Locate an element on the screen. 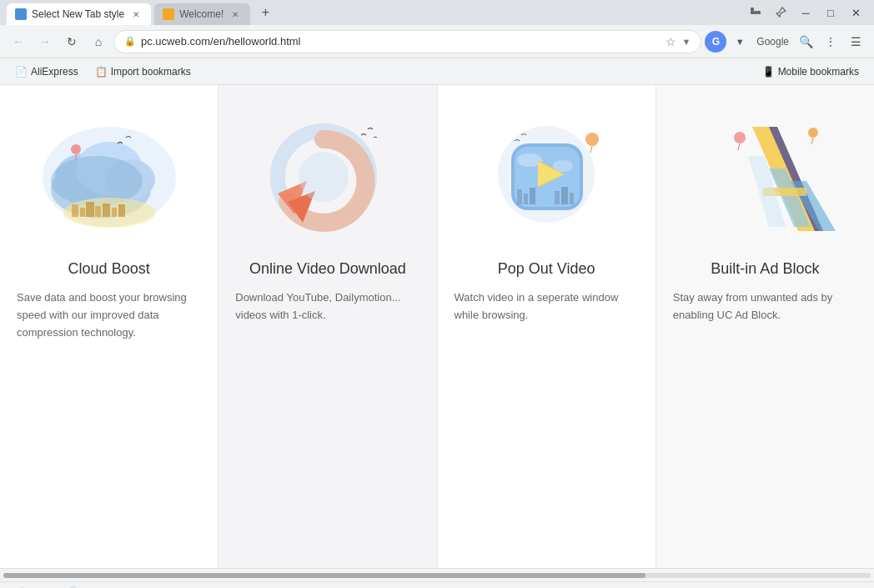 This screenshot has width=874, height=588. pop-out-video-desc: Watch video in a seperate window while b… is located at coordinates (547, 307).